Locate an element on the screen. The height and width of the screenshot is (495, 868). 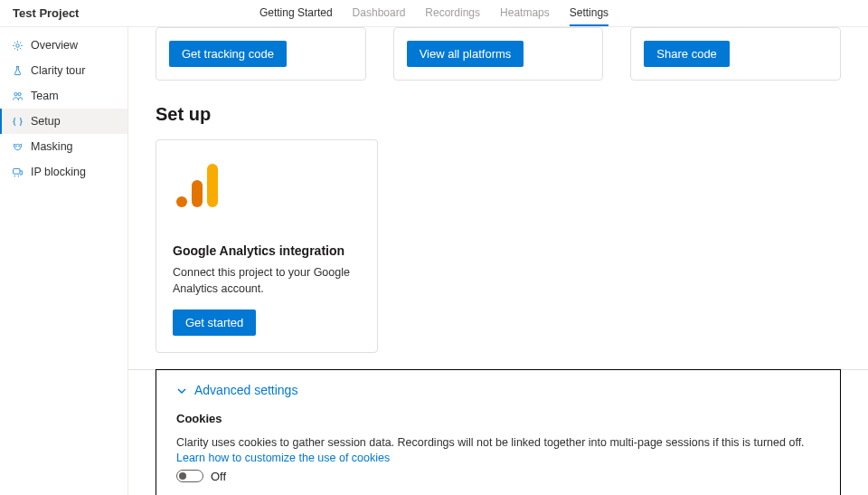
advanced-settings-toggle: Advanced settings is located at coordinates (498, 390).